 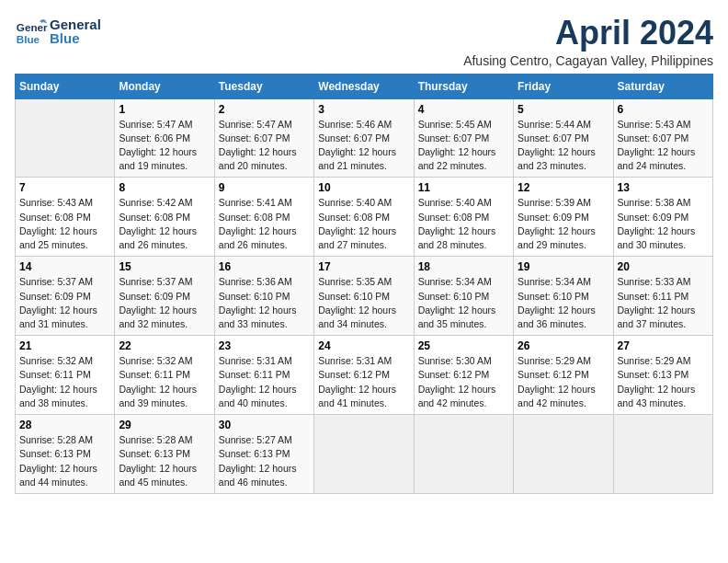 What do you see at coordinates (364, 138) in the screenshot?
I see `calendar-cell: 3Sunrise: 5:46 AM Sunset: 6:07 PM Daylig…` at bounding box center [364, 138].